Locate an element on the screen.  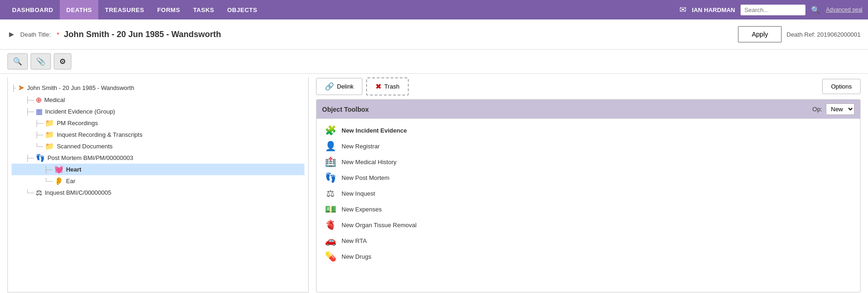
nav-objects: OBJECTS is located at coordinates (242, 10).